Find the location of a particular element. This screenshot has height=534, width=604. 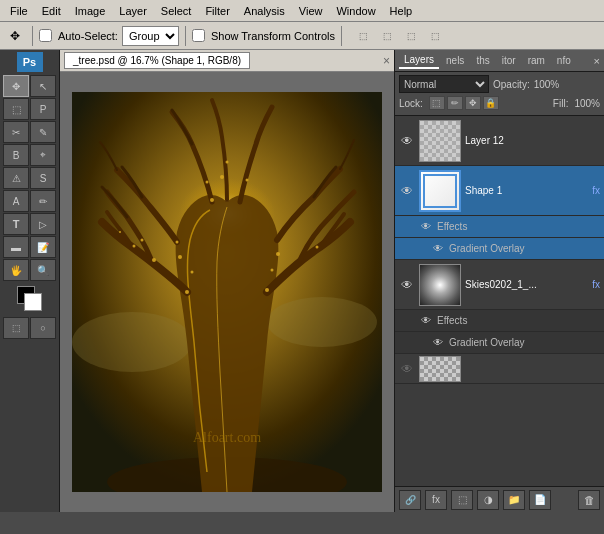

effects-visibility-eye: 👁 is located at coordinates (426, 227).